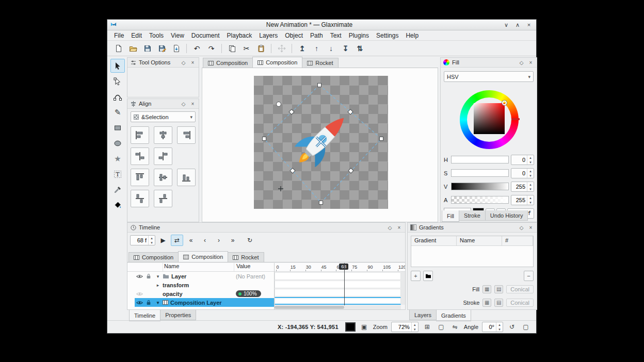  Describe the element at coordinates (450, 216) in the screenshot. I see `tab-fill: Fill` at that location.